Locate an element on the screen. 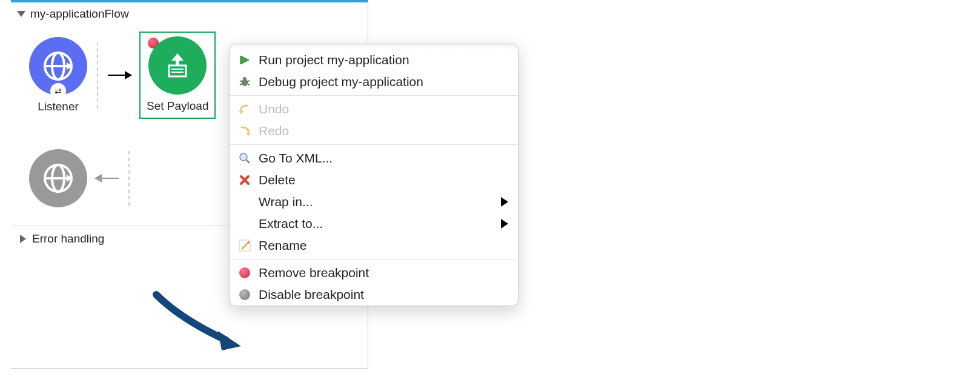  menu-extract-to: Extract to... is located at coordinates (374, 224).